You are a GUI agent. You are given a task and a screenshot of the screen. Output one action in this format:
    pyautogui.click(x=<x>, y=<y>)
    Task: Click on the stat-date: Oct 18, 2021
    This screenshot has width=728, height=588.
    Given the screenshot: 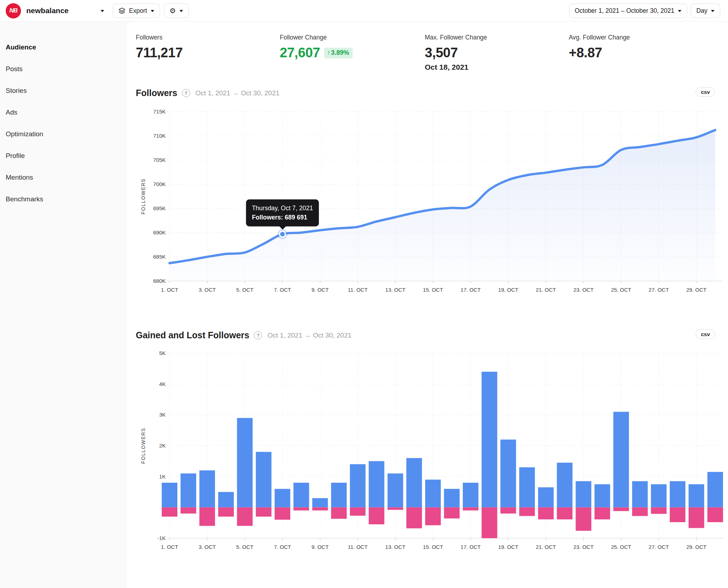 What is the action you would take?
    pyautogui.click(x=497, y=67)
    